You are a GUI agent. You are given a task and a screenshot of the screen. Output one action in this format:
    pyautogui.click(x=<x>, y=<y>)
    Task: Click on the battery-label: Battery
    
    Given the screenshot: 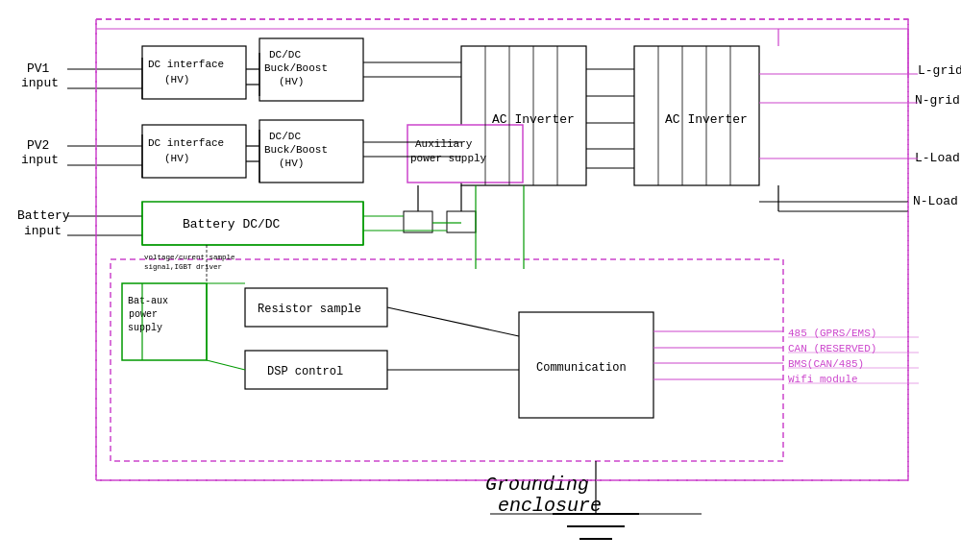 What is the action you would take?
    pyautogui.click(x=44, y=215)
    